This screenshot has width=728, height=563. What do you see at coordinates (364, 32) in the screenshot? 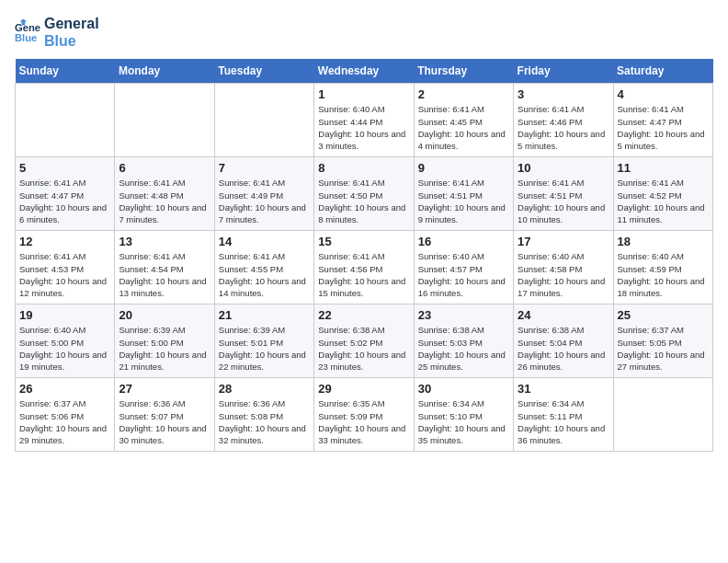
I see `page-header: General Blue General Blue` at bounding box center [364, 32].